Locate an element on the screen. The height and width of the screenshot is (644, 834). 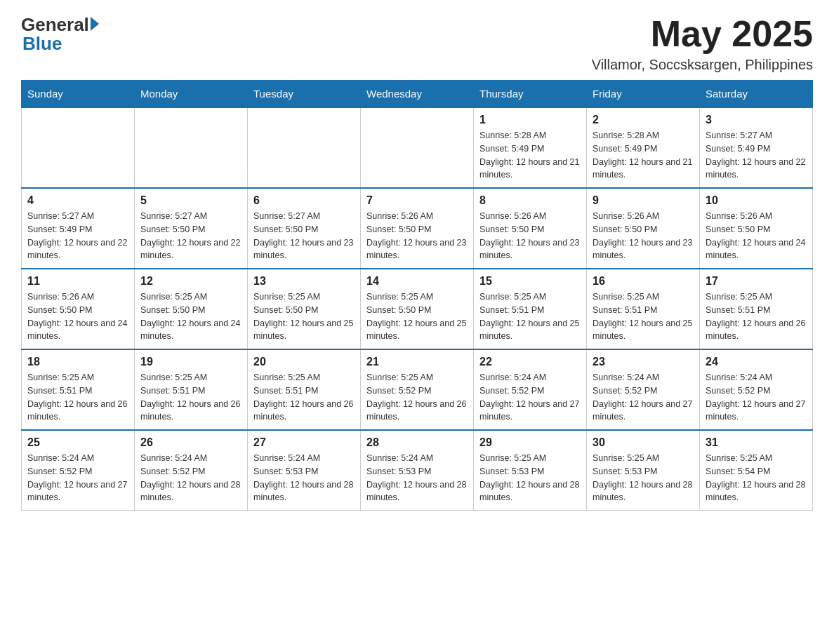
day-number: 30 is located at coordinates (643, 443).